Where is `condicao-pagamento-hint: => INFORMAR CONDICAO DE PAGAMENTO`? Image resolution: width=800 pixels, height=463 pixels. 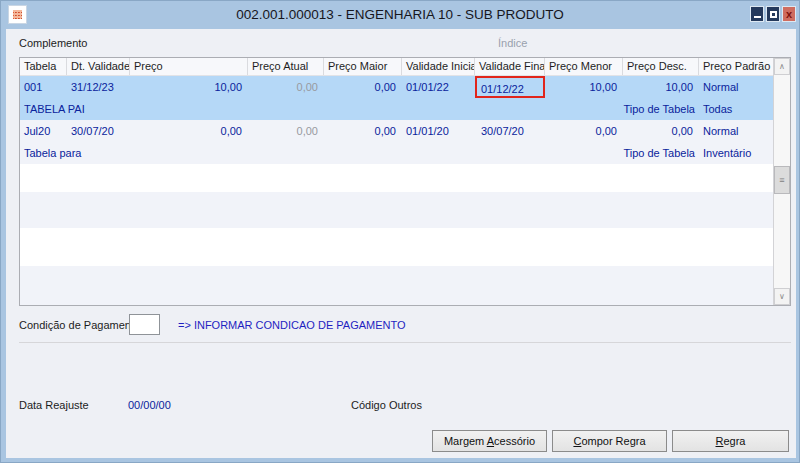 condicao-pagamento-hint: => INFORMAR CONDICAO DE PAGAMENTO is located at coordinates (292, 325).